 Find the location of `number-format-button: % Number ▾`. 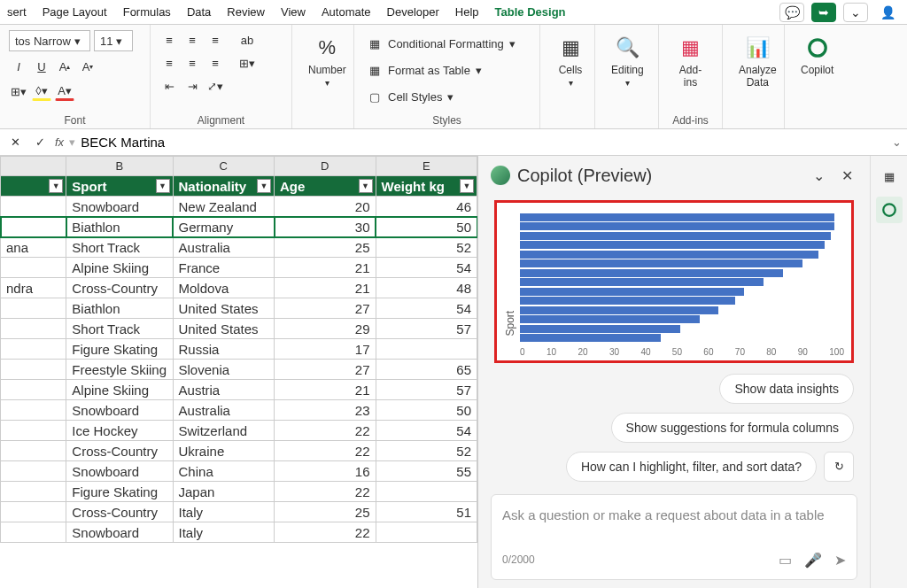

number-format-button: % Number ▾ is located at coordinates (328, 60).